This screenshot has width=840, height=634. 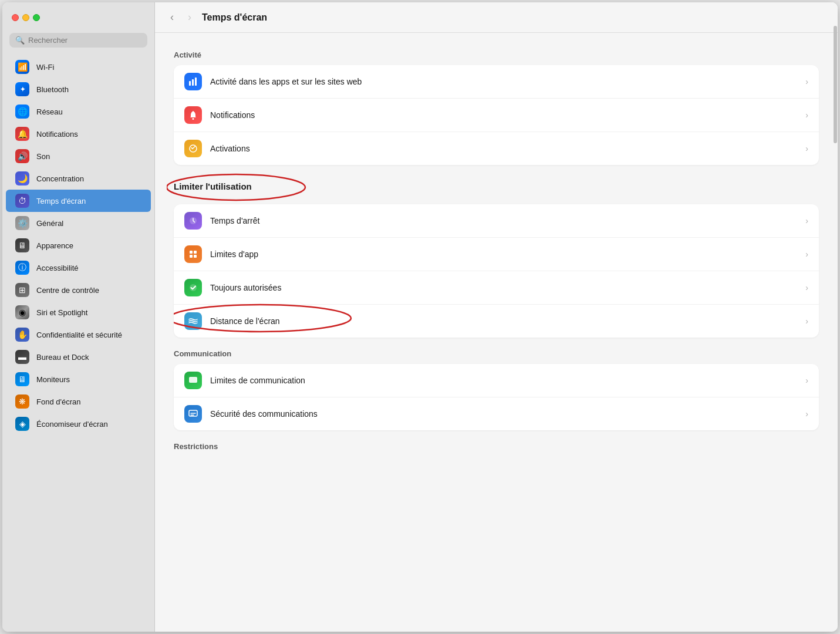 What do you see at coordinates (20, 40) in the screenshot?
I see `search-icon: 🔍` at bounding box center [20, 40].